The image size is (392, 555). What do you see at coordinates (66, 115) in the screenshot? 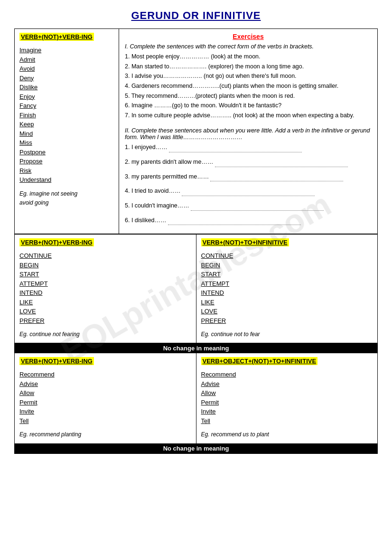
I see `verb-item: Finish` at bounding box center [66, 115].